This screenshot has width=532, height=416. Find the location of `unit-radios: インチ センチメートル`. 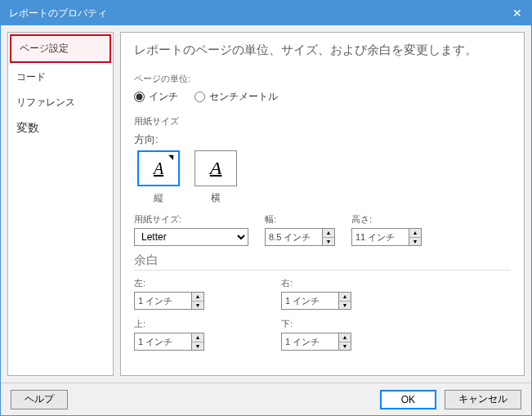

unit-radios: インチ センチメートル is located at coordinates (322, 96).